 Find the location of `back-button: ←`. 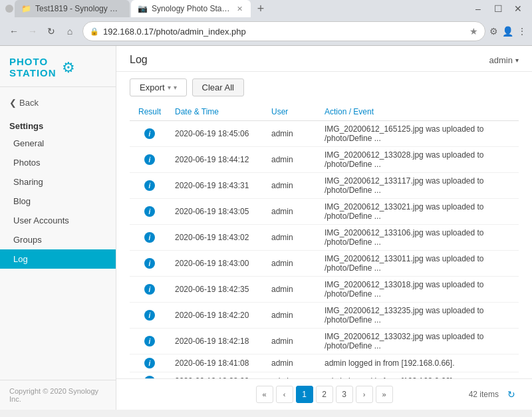

back-button: ← is located at coordinates (14, 31).